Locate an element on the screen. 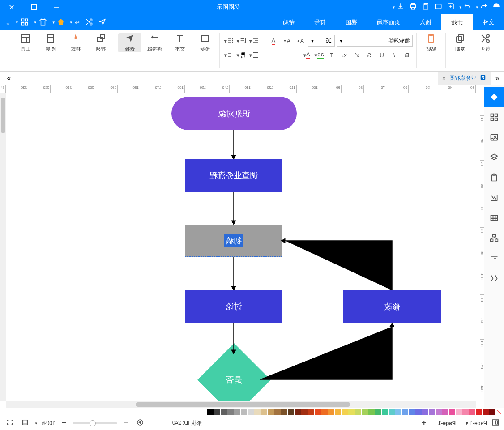  valign-button: ▾ is located at coordinates (254, 55).